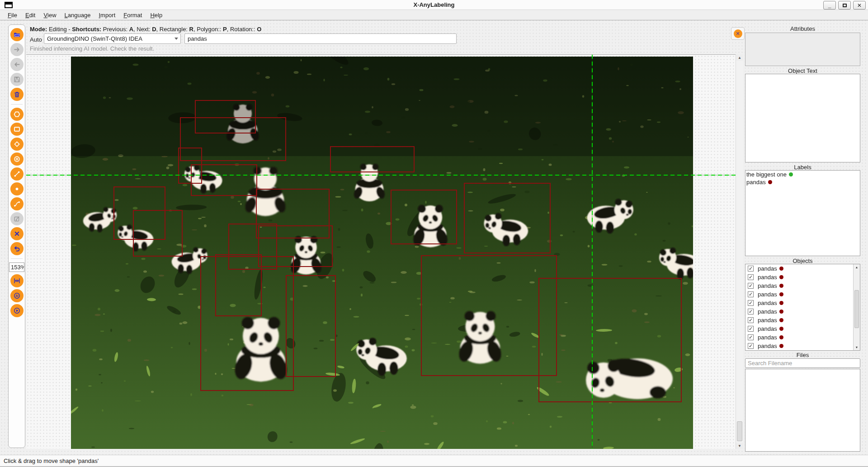  I want to click on menu-import: Import, so click(107, 15).